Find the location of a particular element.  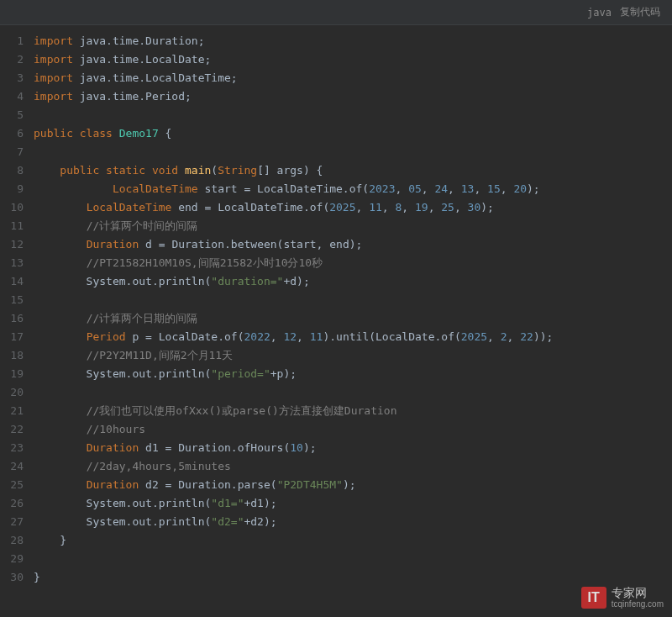

code-line: Period p = LocalDate.of(2022, 12, 11).un… is located at coordinates (353, 337).